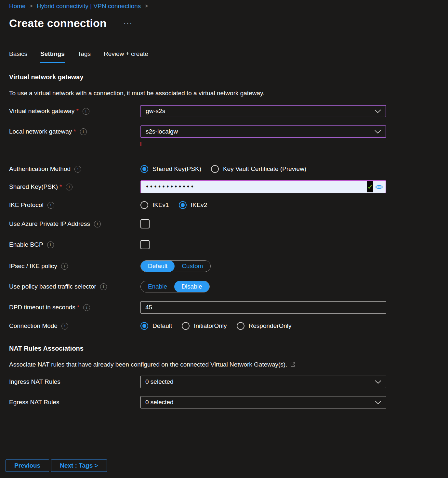  What do you see at coordinates (263, 307) in the screenshot?
I see `dpd-timeout-input` at bounding box center [263, 307].